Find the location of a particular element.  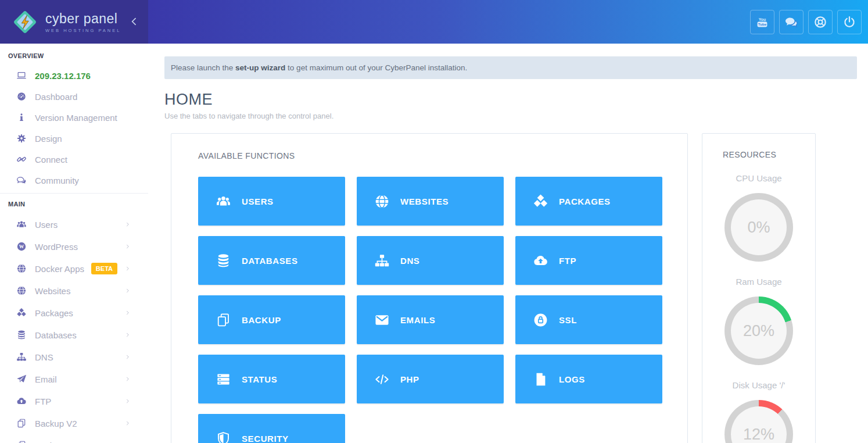

function-tile-databases: DATABASES is located at coordinates (272, 260).